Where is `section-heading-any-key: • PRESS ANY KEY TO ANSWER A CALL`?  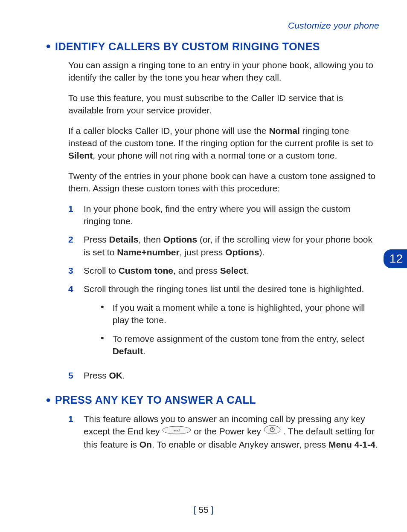
section-heading-any-key: • PRESS ANY KEY TO ANSWER A CALL is located at coordinates (218, 400).